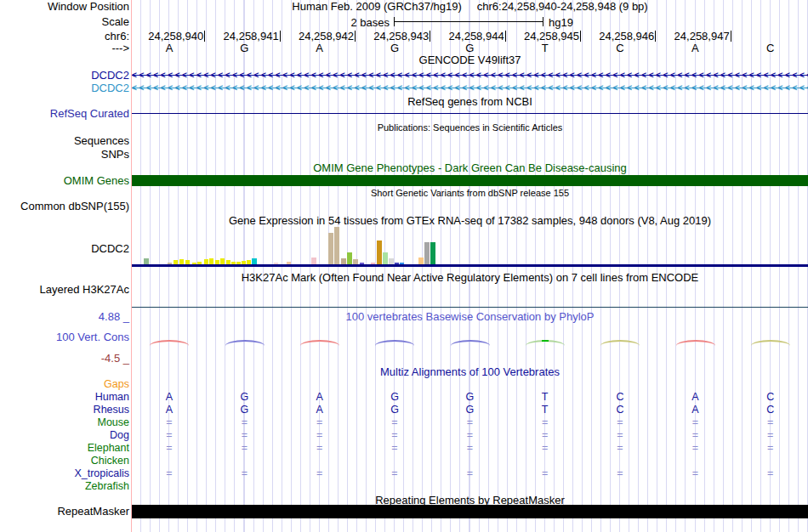  I want to click on track-label-h3k27ac: Layered H3K27Ac, so click(65, 289).